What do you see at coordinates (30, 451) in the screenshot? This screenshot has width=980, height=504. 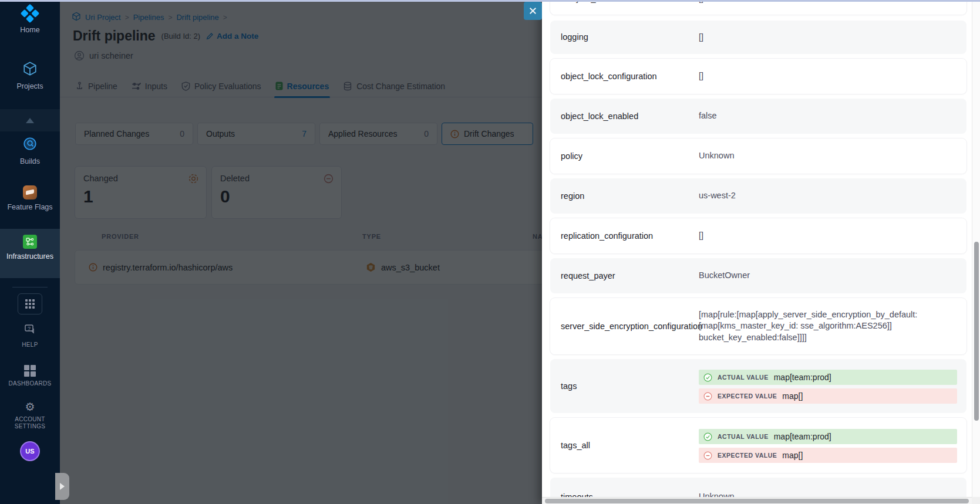 I see `user-avatar: US` at bounding box center [30, 451].